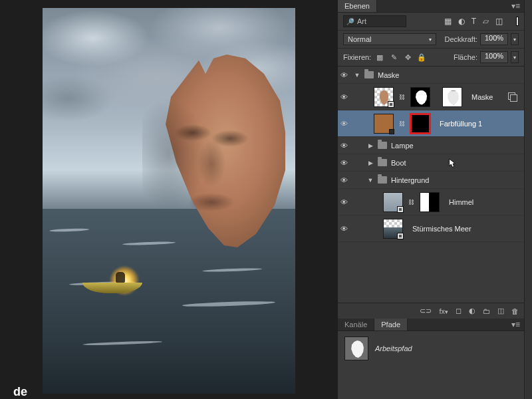 The width and height of the screenshot is (532, 399). I want to click on layer-meer: 👁 Stürmisches Meer, so click(431, 229).